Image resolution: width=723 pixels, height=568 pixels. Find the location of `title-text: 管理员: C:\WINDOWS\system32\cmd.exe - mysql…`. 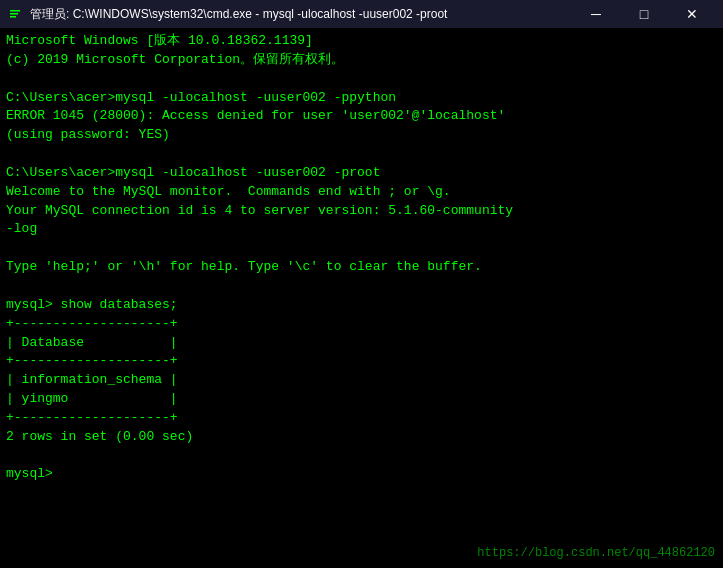

title-text: 管理员: C:\WINDOWS\system32\cmd.exe - mysql… is located at coordinates (238, 14).